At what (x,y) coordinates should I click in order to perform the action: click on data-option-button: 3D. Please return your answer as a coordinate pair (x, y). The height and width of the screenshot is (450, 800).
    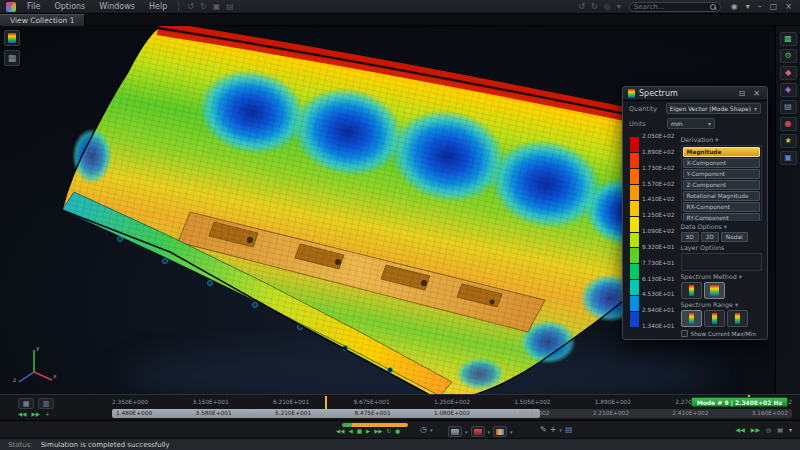
    Looking at the image, I should click on (690, 237).